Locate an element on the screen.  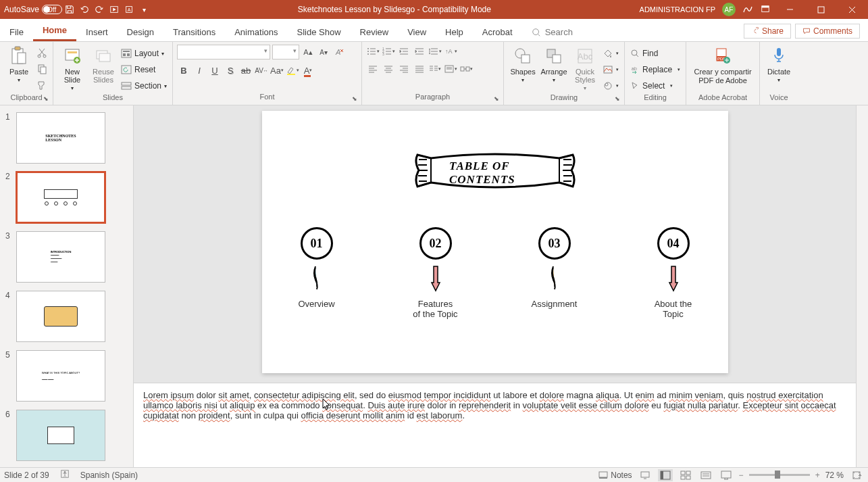
tab-slideshow: Slide Show is located at coordinates (319, 32).